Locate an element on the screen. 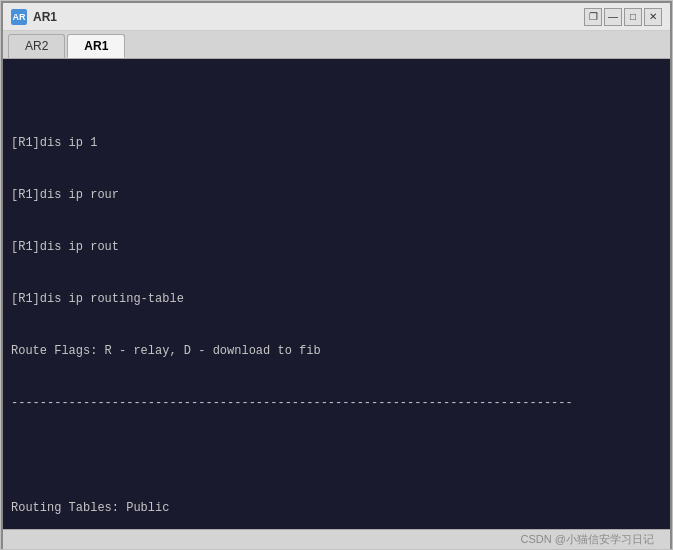  maximize-btn: □ is located at coordinates (633, 17).